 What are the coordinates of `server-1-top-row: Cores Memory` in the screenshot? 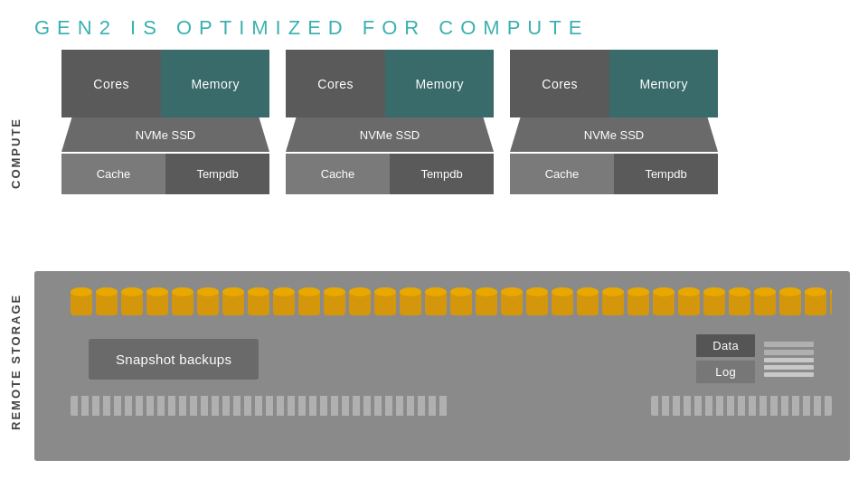 It's located at (165, 83).